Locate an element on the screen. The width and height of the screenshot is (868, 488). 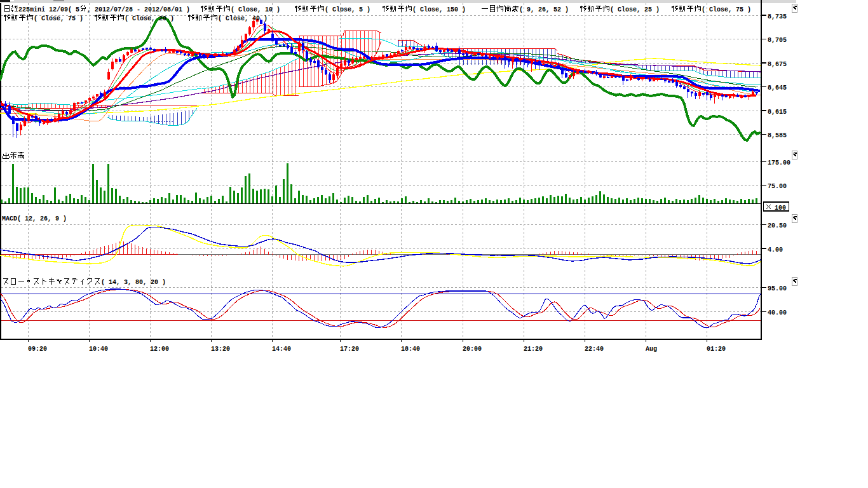
svg-text: 225mini 12/09( 5 is located at coordinates (49, 10).